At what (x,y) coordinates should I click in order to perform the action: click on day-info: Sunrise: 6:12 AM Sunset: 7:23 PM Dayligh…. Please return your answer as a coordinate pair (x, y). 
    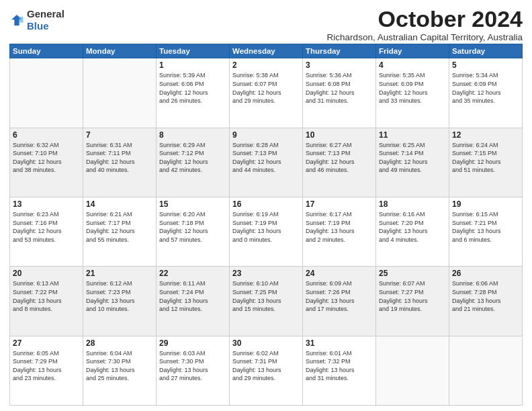
    Looking at the image, I should click on (120, 296).